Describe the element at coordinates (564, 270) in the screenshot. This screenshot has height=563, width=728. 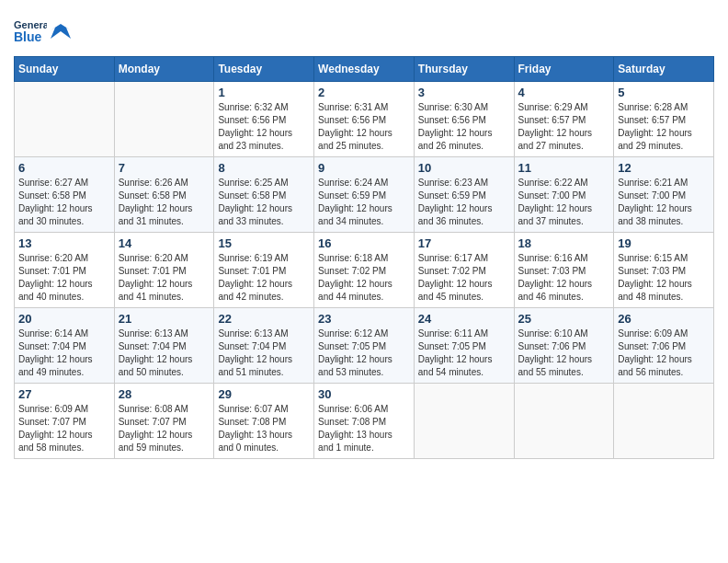
I see `calendar-cell: 18Sunrise: 6:16 AMSunset: 7:03 PMDayligh…` at that location.